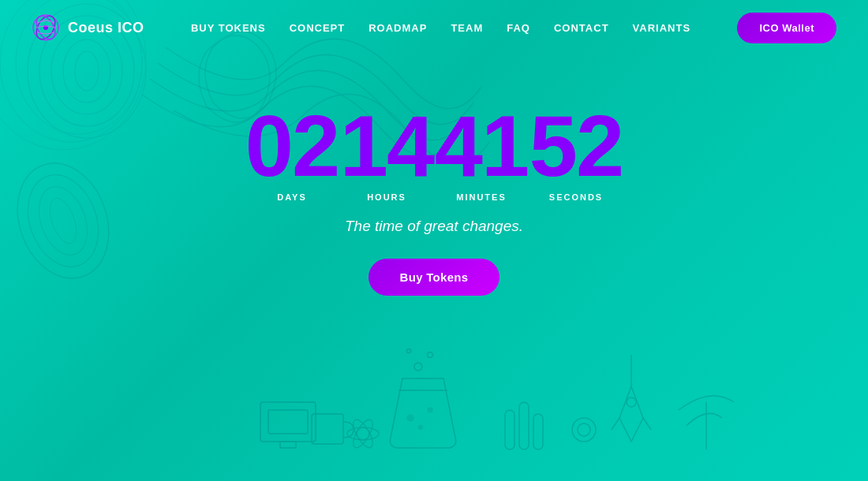 The image size is (868, 481). What do you see at coordinates (440, 28) in the screenshot?
I see `nav-links: BUY TOKENS CONCEPT ROADMAP TEAM FAQ CONT…` at bounding box center [440, 28].